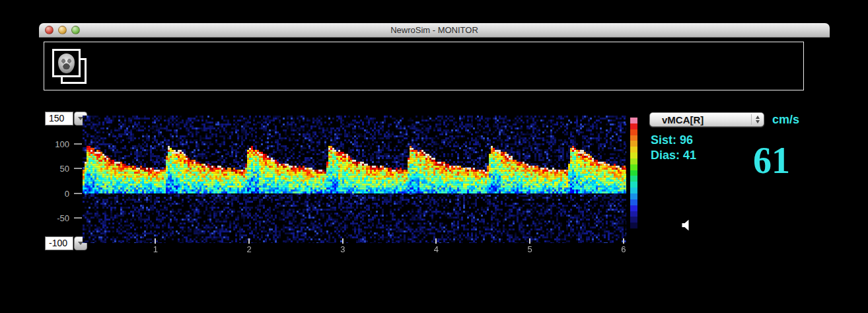 The image size is (868, 313). Describe the element at coordinates (772, 160) in the screenshot. I see `mean-velocity-value: 61` at that location.